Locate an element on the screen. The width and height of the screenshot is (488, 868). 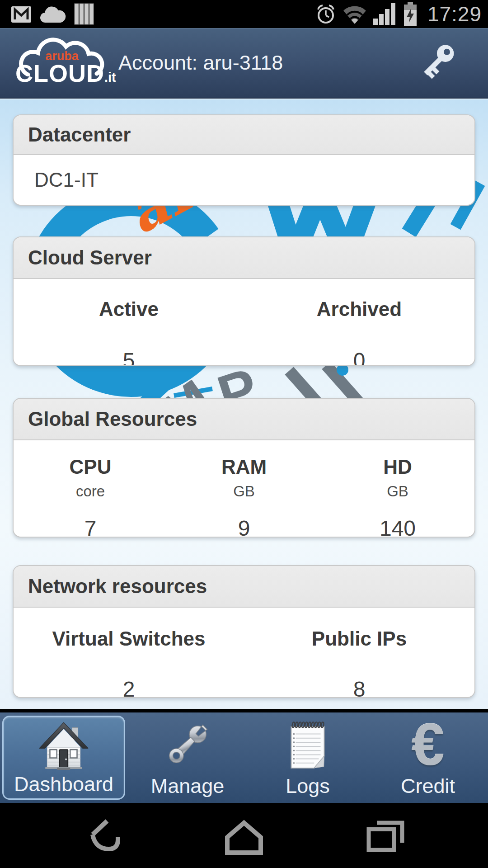
global-resources-card-title: Global Resources is located at coordinates (244, 420).